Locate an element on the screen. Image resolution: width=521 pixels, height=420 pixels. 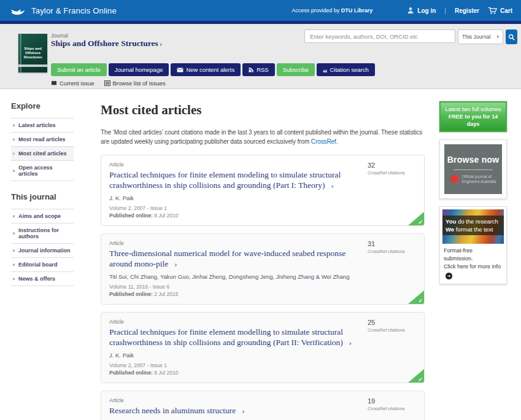
arrow-right-icon: ➜ is located at coordinates (449, 276).